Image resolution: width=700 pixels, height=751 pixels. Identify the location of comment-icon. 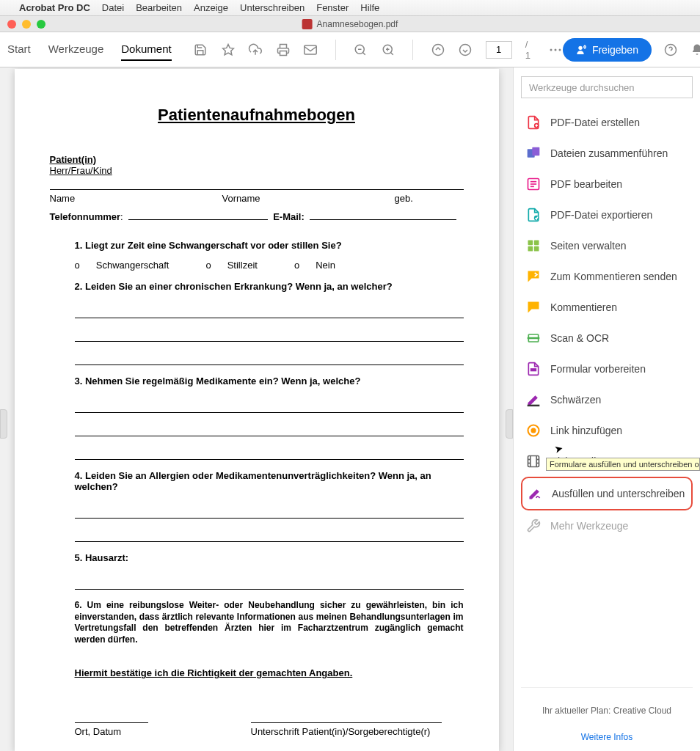
(533, 307).